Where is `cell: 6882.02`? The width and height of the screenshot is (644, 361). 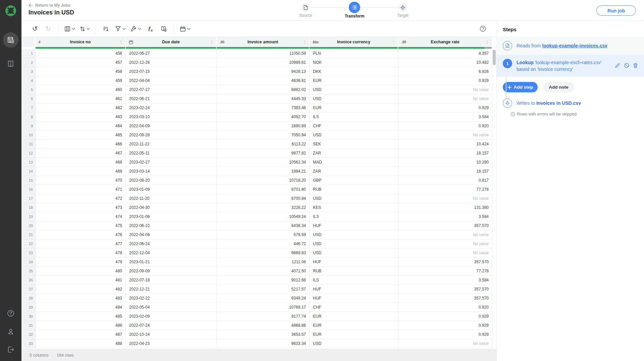
cell: 6882.02 is located at coordinates (263, 90).